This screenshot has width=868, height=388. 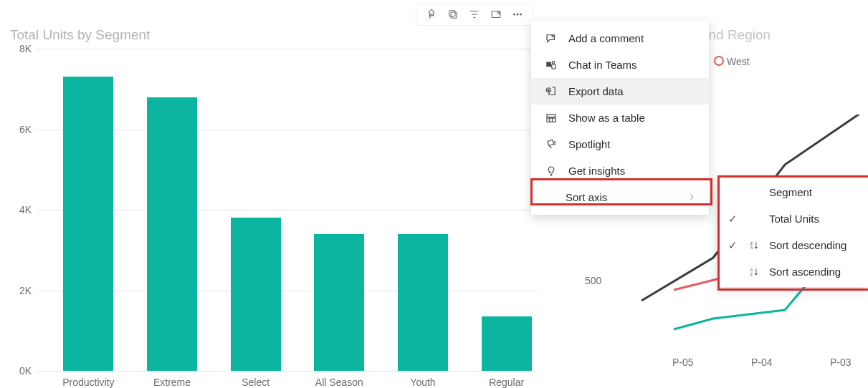 I want to click on menu-add-comment: Add a comment, so click(x=620, y=39).